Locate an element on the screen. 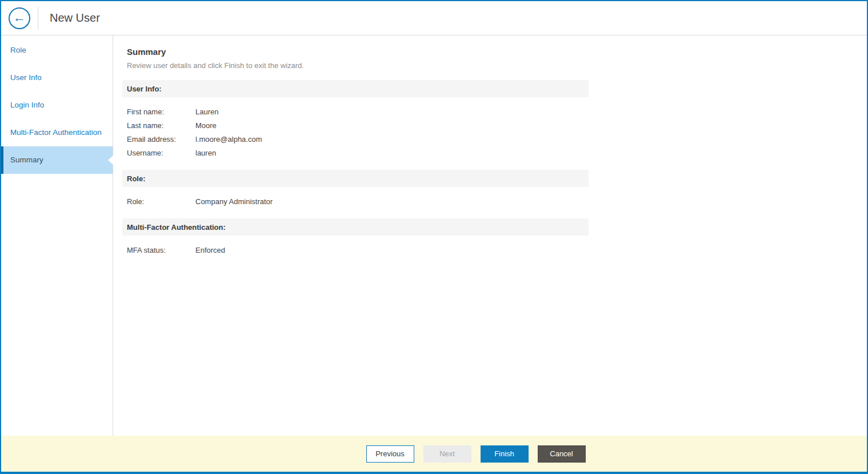 The width and height of the screenshot is (868, 474). row-value: Lauren is located at coordinates (525, 112).